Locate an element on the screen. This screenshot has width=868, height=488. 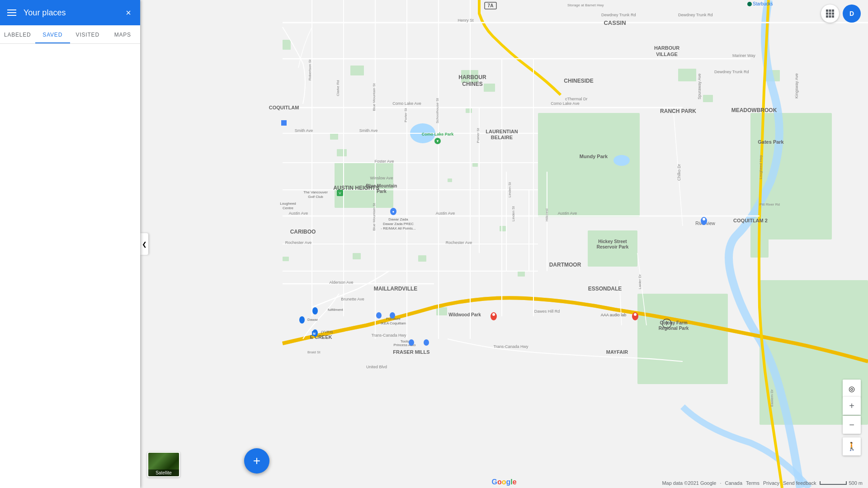
svg-text: Winslow Ave is located at coordinates (382, 178).